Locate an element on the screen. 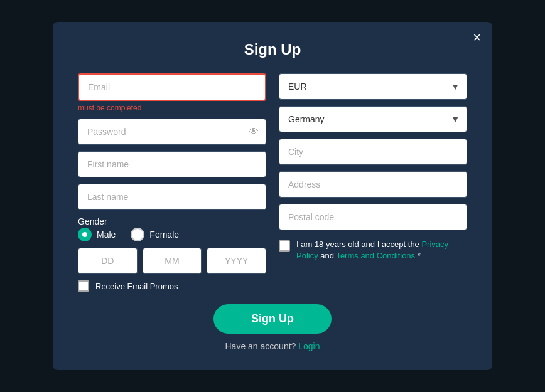  currency-select: EUR USD GBP is located at coordinates (373, 87).